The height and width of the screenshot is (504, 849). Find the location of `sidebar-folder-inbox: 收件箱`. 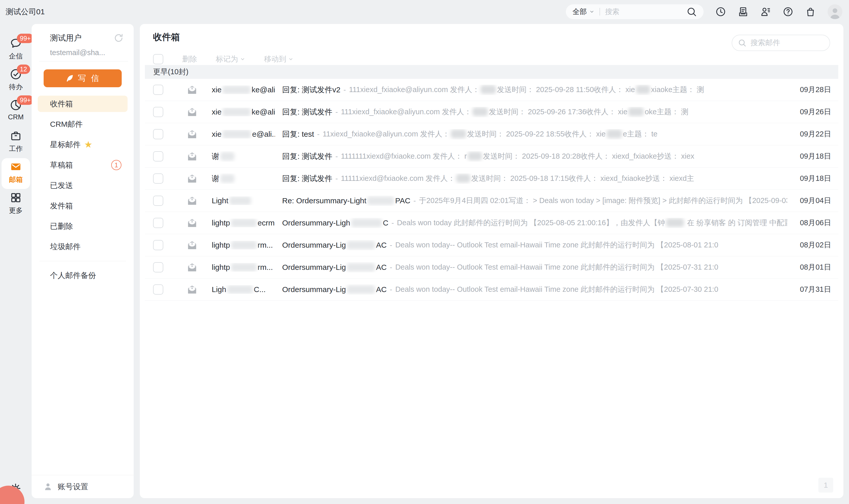

sidebar-folder-inbox: 收件箱 is located at coordinates (83, 104).